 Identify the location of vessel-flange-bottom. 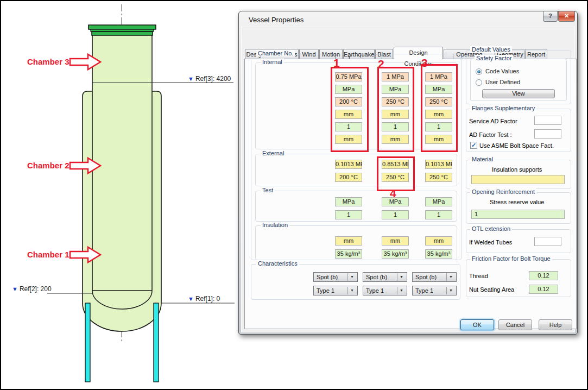
(122, 34).